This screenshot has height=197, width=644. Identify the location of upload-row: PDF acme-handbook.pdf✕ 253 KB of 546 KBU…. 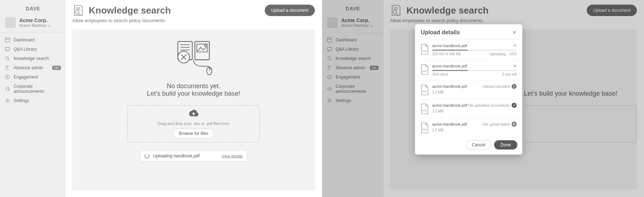
(469, 50).